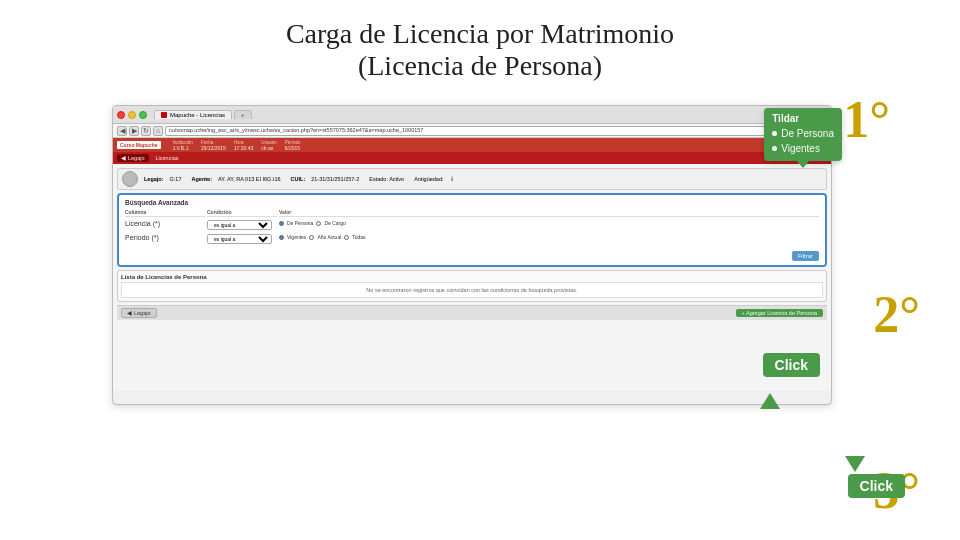 The width and height of the screenshot is (960, 540). What do you see at coordinates (549, 213) in the screenshot?
I see `val-header: Valor` at bounding box center [549, 213].